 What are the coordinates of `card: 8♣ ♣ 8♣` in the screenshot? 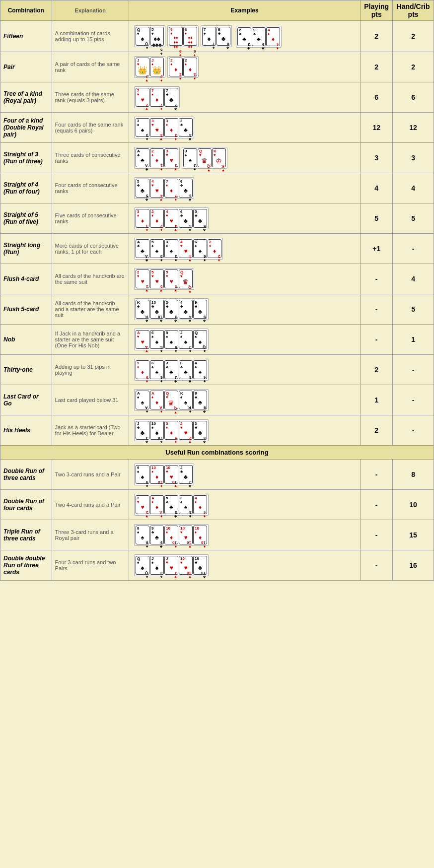 It's located at (200, 400).